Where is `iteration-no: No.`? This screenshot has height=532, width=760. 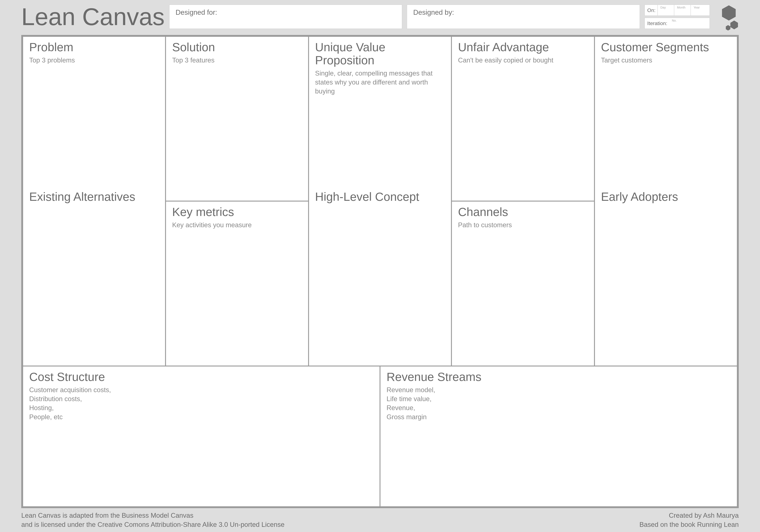
iteration-no: No. is located at coordinates (688, 23).